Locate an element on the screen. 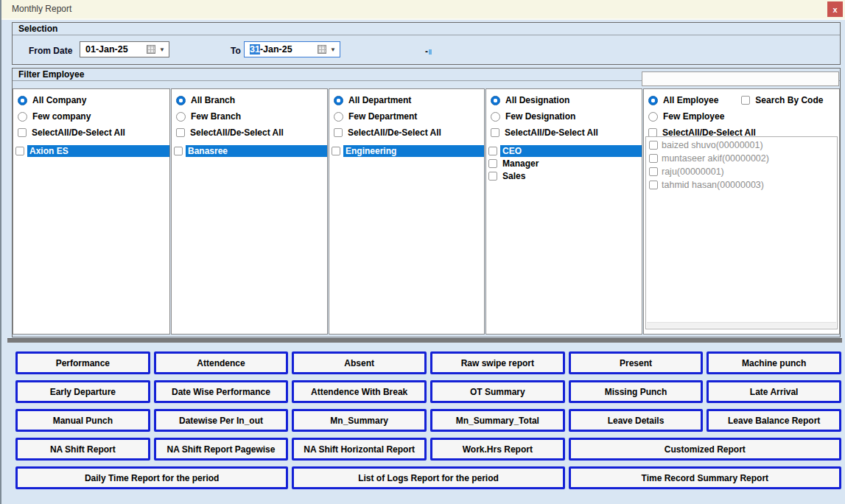 This screenshot has height=504, width=845. list-item: Manager is located at coordinates (564, 164).